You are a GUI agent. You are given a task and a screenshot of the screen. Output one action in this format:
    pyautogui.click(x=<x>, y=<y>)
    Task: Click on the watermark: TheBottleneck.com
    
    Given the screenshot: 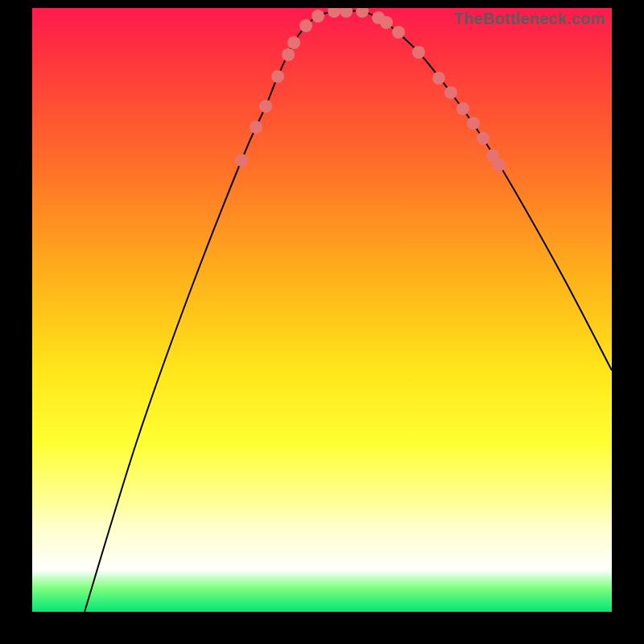 What is the action you would take?
    pyautogui.click(x=530, y=19)
    